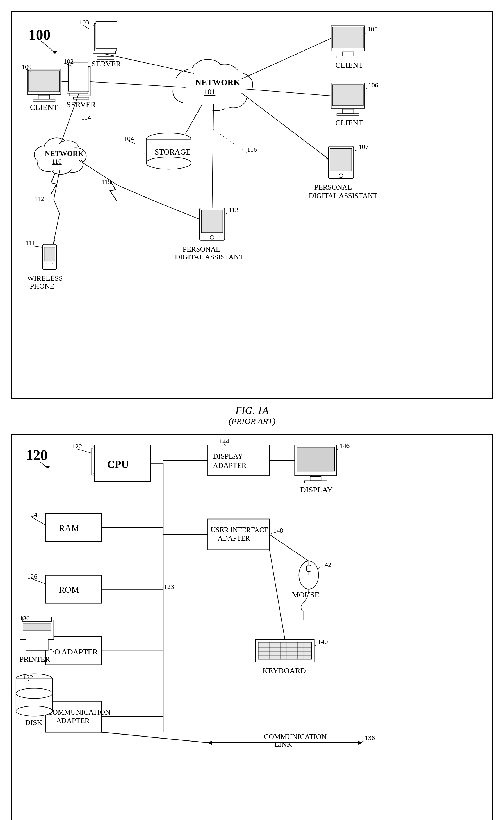 The image size is (504, 820). What do you see at coordinates (28, 677) in the screenshot?
I see `svg-text: 132` at bounding box center [28, 677].